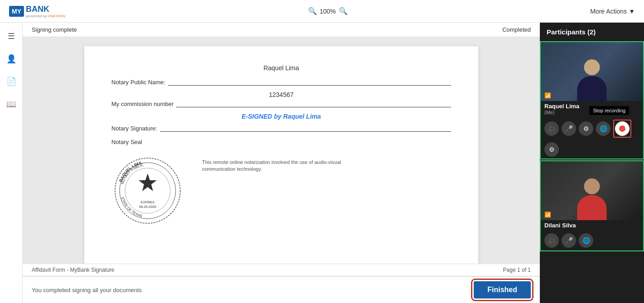  What do you see at coordinates (592, 240) in the screenshot?
I see `dilani-controls-row: 🎥 🎤 🌐` at bounding box center [592, 240].